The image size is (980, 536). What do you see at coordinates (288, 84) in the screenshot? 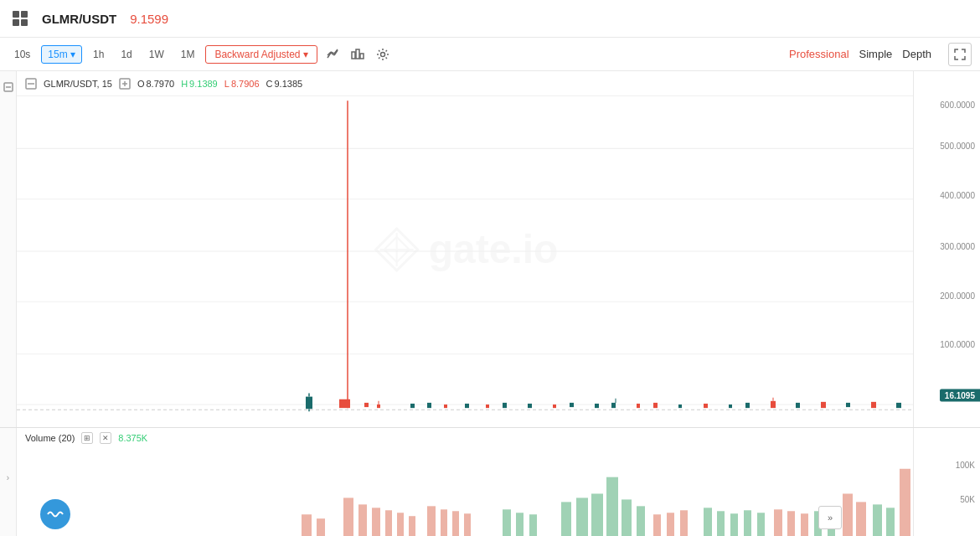
I see `ohlc-c-val: 9.1385` at bounding box center [288, 84].